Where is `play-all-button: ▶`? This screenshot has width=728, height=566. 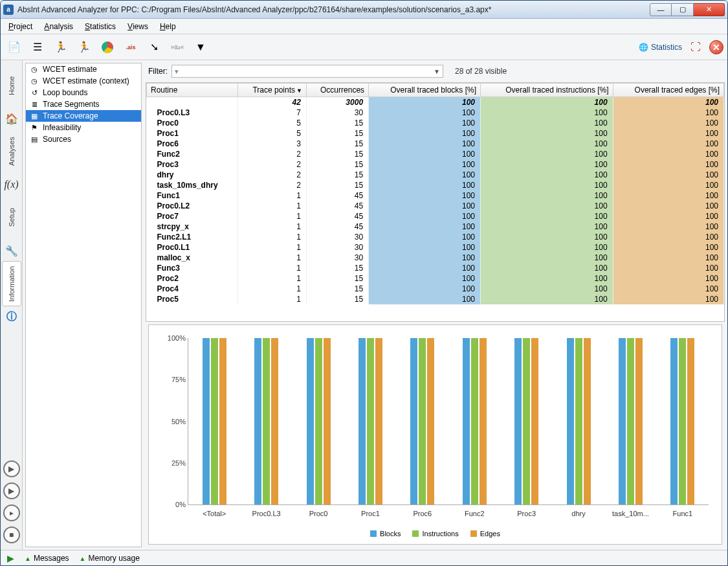 play-all-button: ▶ is located at coordinates (12, 491).